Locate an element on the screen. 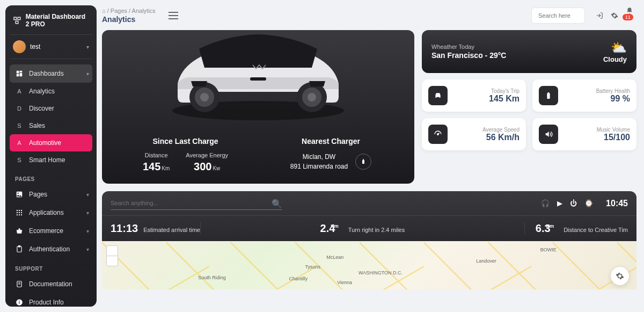 The image size is (644, 312). breadcrumb: ⌂ / Pages / Analytics Analytics is located at coordinates (129, 16).